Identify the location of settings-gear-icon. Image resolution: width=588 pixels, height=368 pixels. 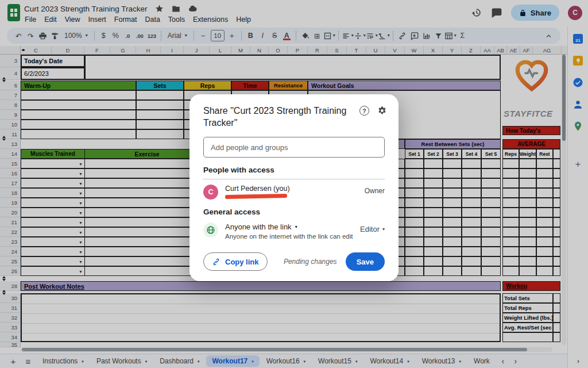
(382, 110).